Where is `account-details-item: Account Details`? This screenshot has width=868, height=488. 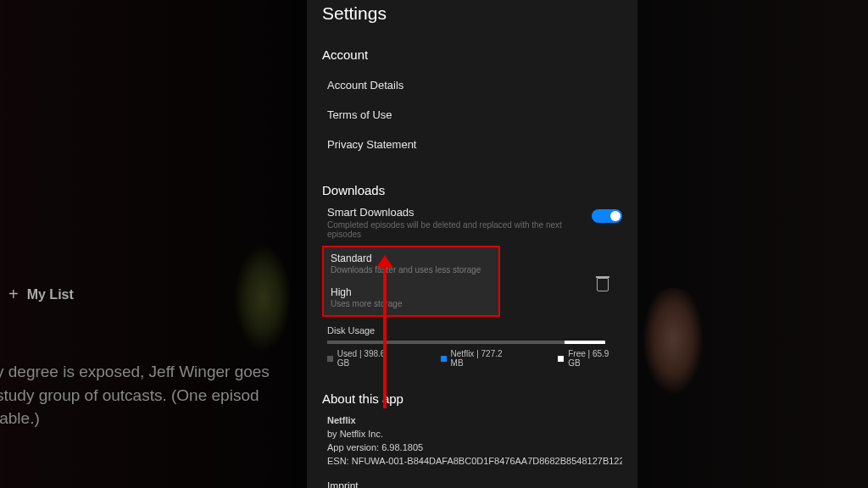 account-details-item: Account Details is located at coordinates (472, 85).